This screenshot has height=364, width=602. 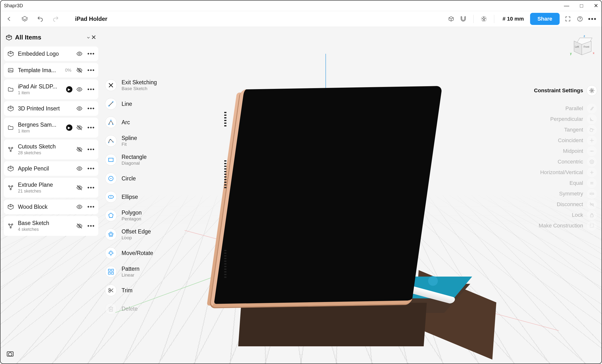 What do you see at coordinates (51, 54) in the screenshot?
I see `item-embedded-logo: Embedded Logo•••` at bounding box center [51, 54].